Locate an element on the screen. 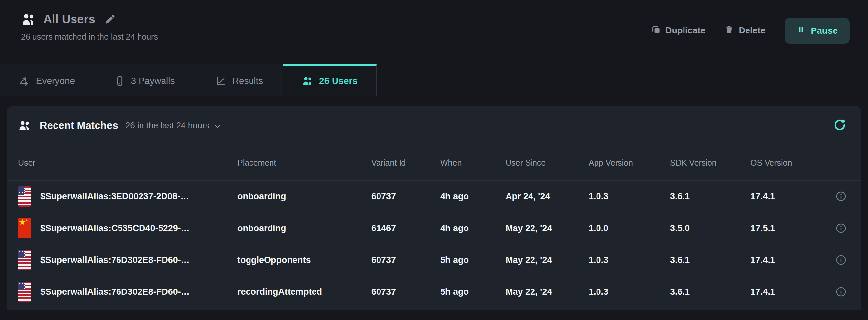  user-alias: $SuperwallAlias:C535CD40-5229-… is located at coordinates (115, 228).